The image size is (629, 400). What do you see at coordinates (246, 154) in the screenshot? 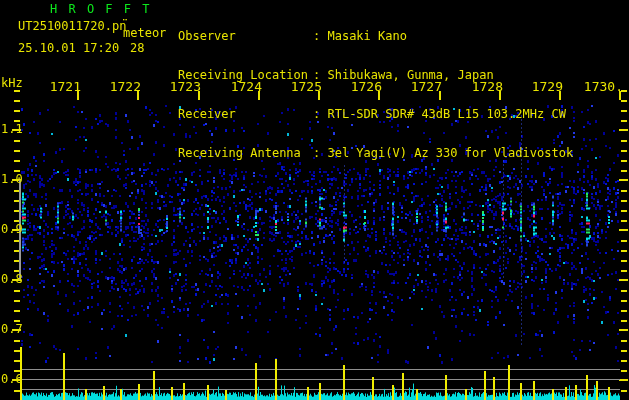
I see `info-label: Receiving Antenna` at bounding box center [246, 154].